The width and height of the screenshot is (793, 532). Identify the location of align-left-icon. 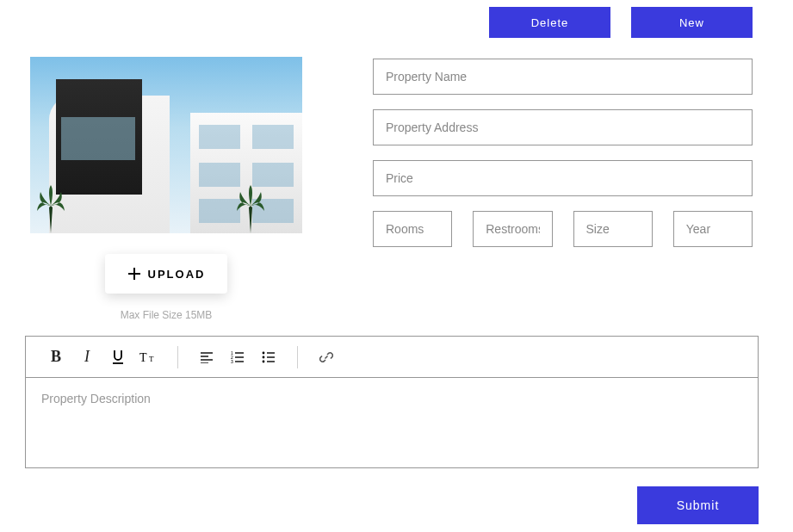
(207, 357).